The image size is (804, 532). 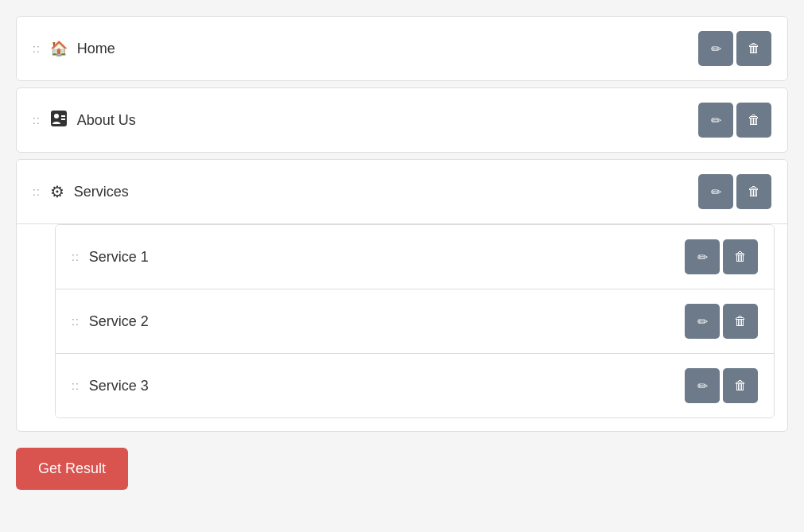 I want to click on drag-handle-service-1: ::, so click(x=76, y=257).